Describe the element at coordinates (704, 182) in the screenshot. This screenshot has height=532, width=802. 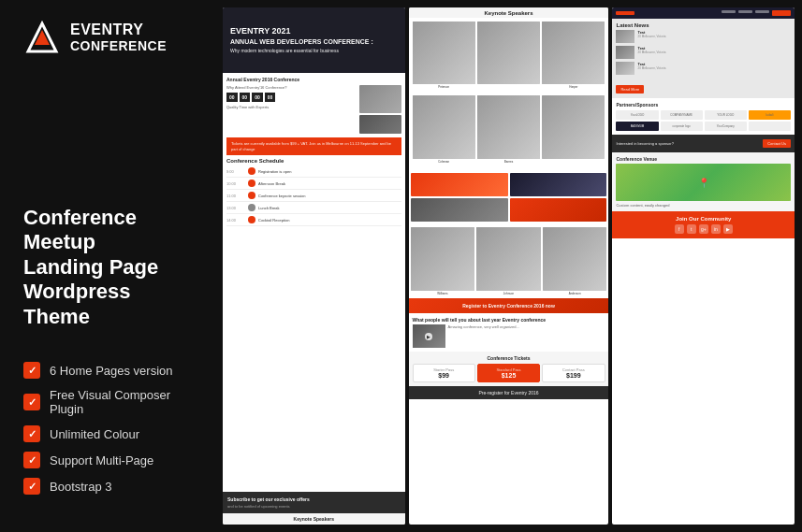
I see `venue-map` at that location.